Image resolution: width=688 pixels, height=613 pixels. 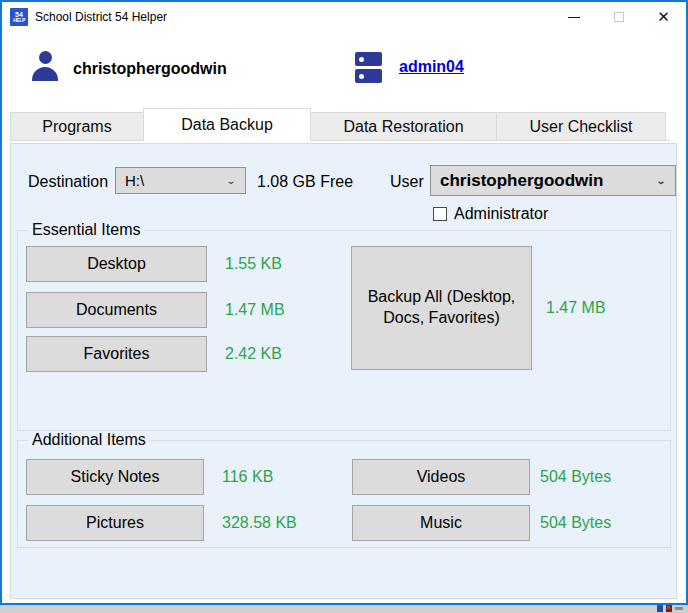 What do you see at coordinates (619, 17) in the screenshot?
I see `maximize-icon` at bounding box center [619, 17].